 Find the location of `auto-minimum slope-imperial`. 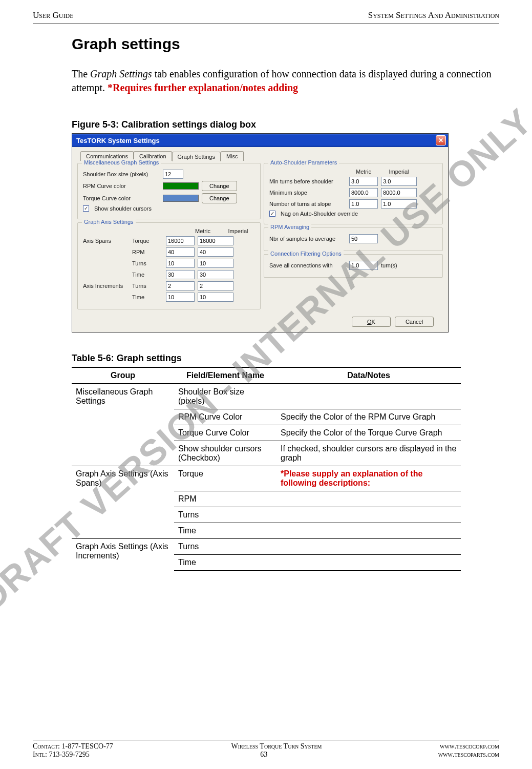

auto-minimum slope-imperial is located at coordinates (399, 193).